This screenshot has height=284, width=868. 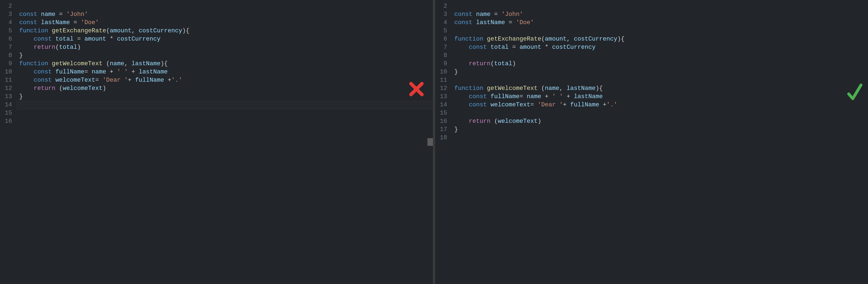 What do you see at coordinates (512, 14) in the screenshot?
I see `token-str: 'John'` at bounding box center [512, 14].